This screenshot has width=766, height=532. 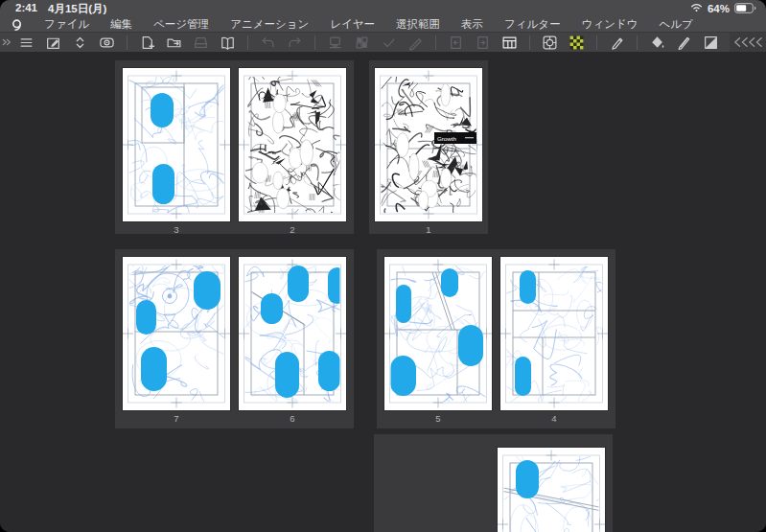 What do you see at coordinates (472, 25) in the screenshot?
I see `menu-item-view: 表示` at bounding box center [472, 25].